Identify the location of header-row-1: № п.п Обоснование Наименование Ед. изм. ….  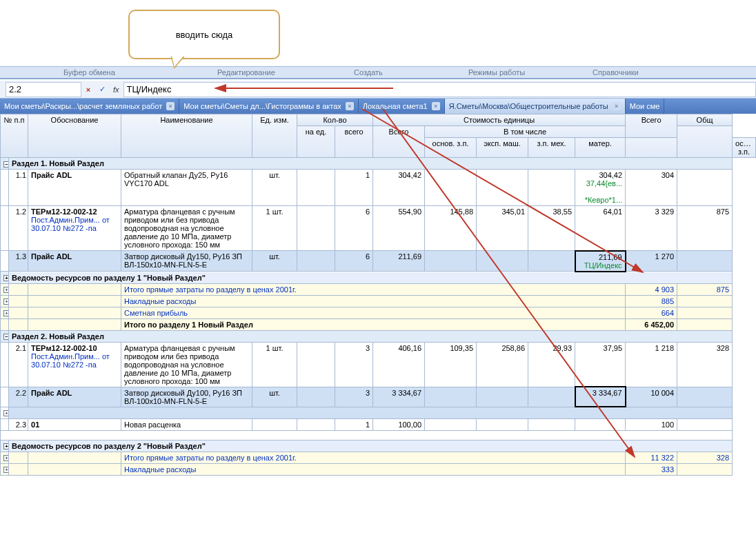
(378, 120).